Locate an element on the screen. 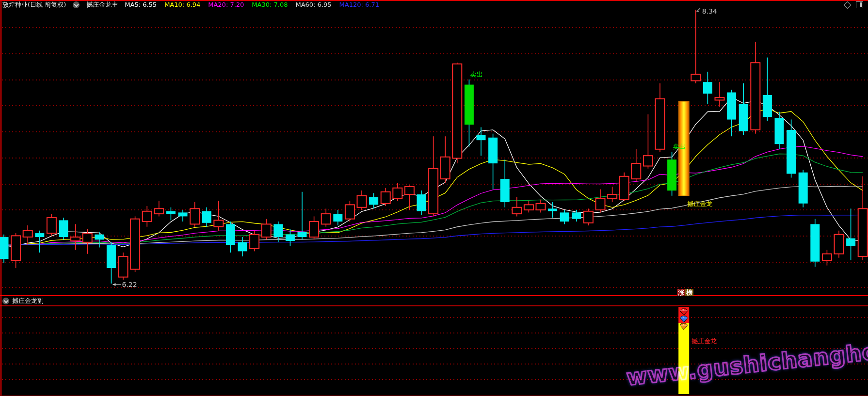 Image resolution: width=868 pixels, height=396 pixels. ma-label: MA20: 7.20 is located at coordinates (226, 5).